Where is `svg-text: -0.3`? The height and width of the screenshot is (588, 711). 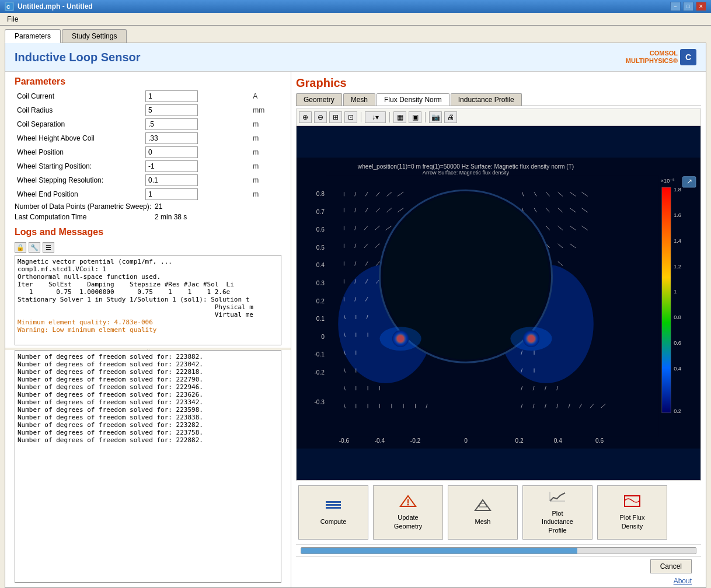
svg-text: -0.3 is located at coordinates (319, 402).